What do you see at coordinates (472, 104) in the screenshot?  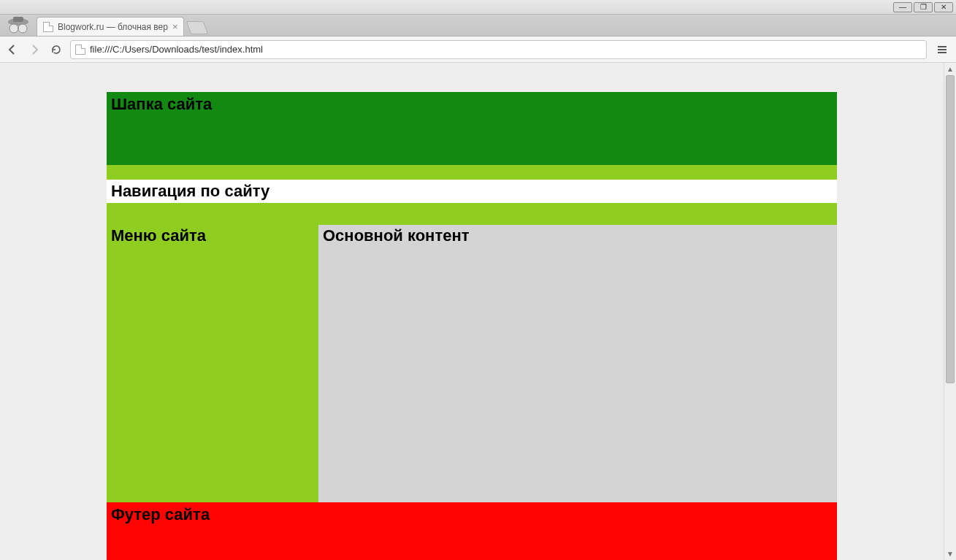 I see `site-header-title: Шапка сайта` at bounding box center [472, 104].